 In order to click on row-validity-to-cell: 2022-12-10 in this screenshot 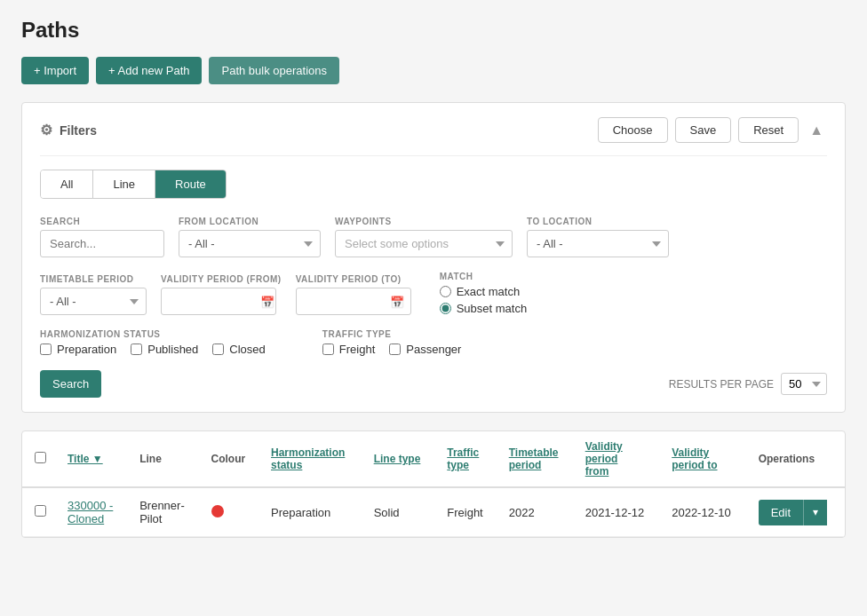, I will do `click(704, 512)`.